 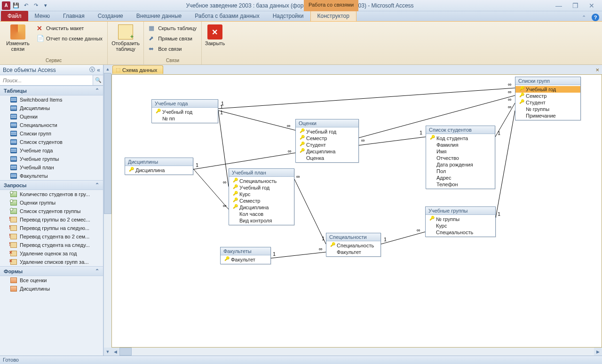 I want to click on nav-item: Удаление оценок за год, so click(x=52, y=253).